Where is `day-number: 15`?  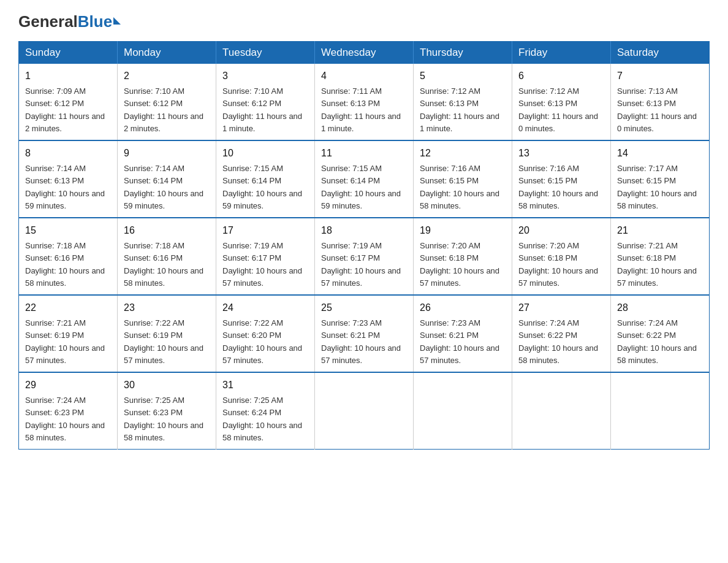
day-number: 15 is located at coordinates (68, 231).